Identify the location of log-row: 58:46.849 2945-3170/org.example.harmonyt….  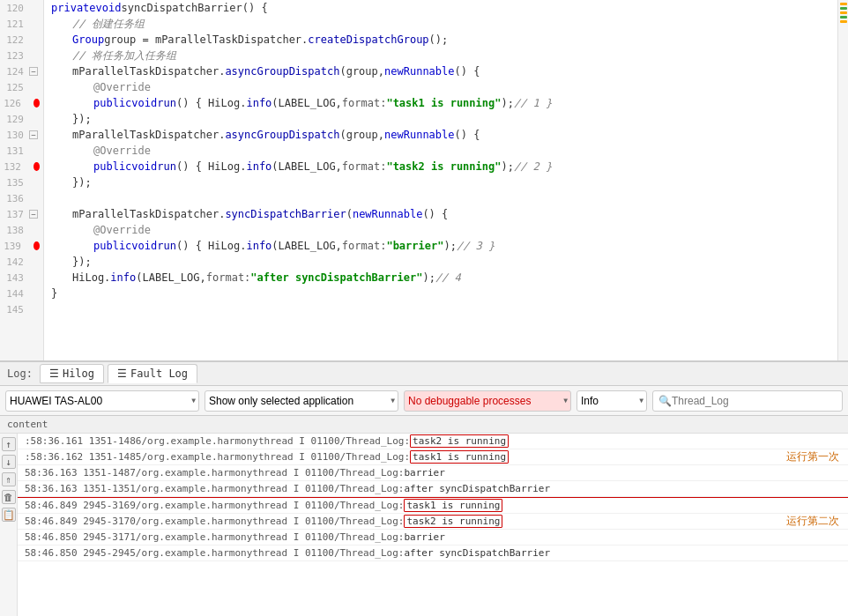
(433, 522).